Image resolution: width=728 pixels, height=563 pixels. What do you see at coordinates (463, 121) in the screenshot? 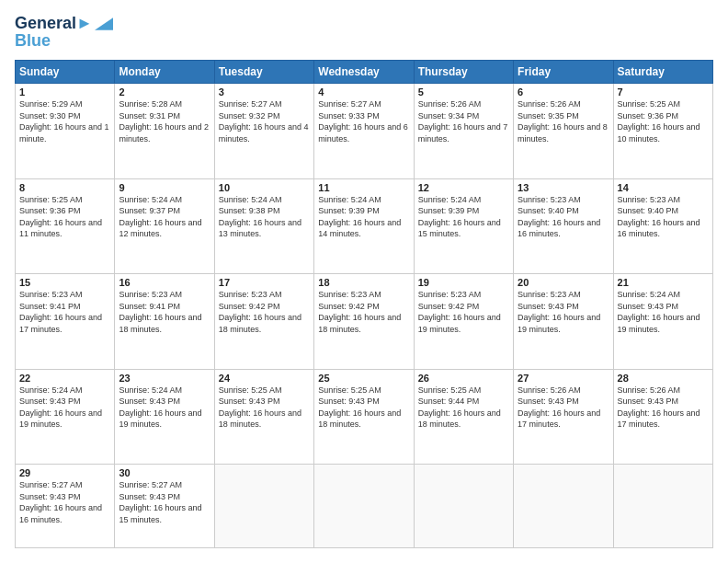
I see `day-info: Sunrise: 5:26 AMSunset: 9:34 PMDaylight:…` at bounding box center [463, 121].